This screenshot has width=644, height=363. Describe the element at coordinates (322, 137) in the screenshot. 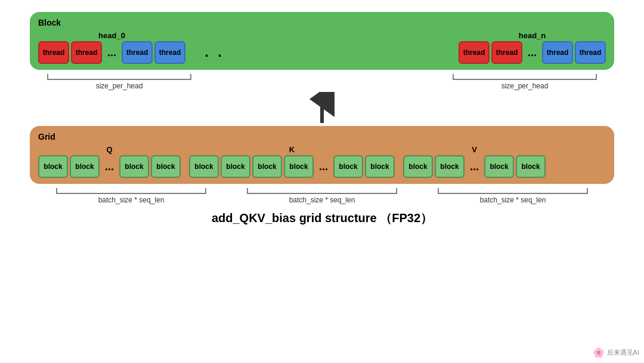

I see `grid-label: Grid` at that location.